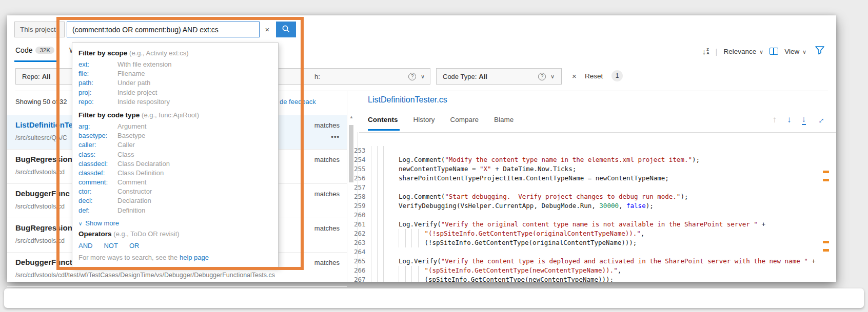  I want to click on helper-footer: For more ways to search, see thehelp pag…, so click(179, 257).